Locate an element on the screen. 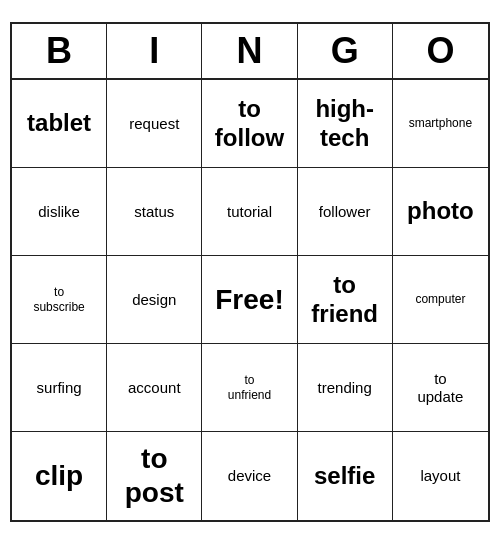 This screenshot has height=544, width=500. cell-2-text: tofollow is located at coordinates (250, 124).